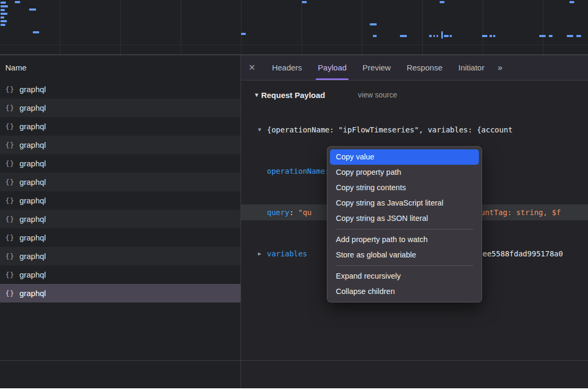 Image resolution: width=588 pixels, height=392 pixels. I want to click on overview-bars, so click(294, 28).